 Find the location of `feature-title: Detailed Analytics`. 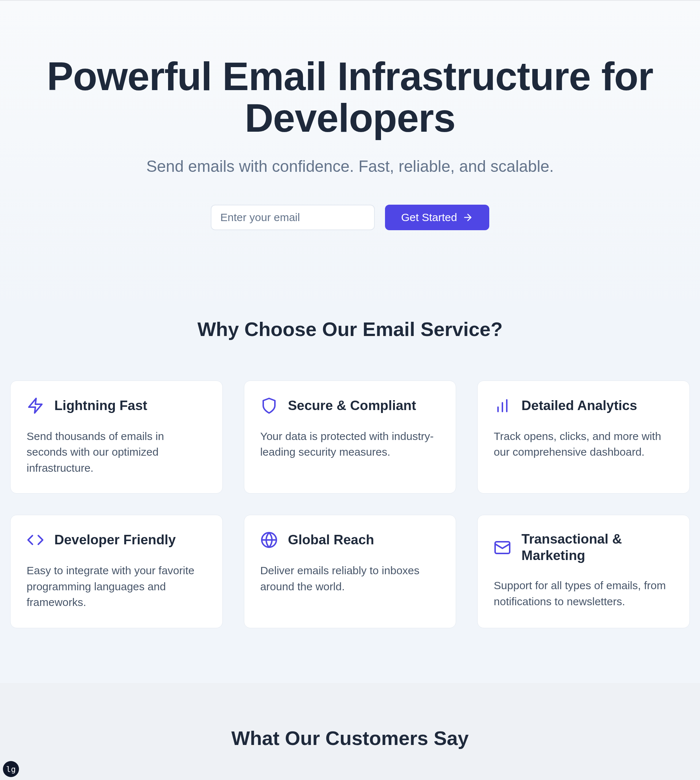

feature-title: Detailed Analytics is located at coordinates (579, 406).